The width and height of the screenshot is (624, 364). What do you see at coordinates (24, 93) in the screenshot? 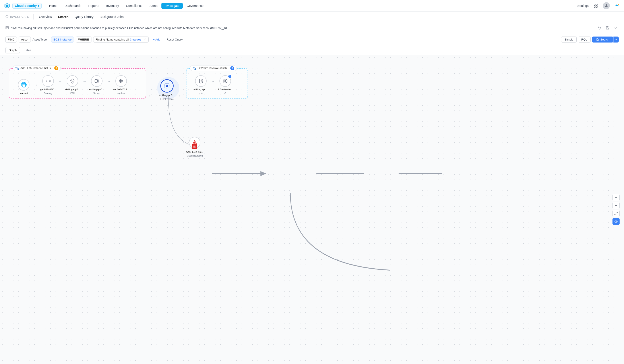
I see `internet-label: Internet` at bounding box center [24, 93].